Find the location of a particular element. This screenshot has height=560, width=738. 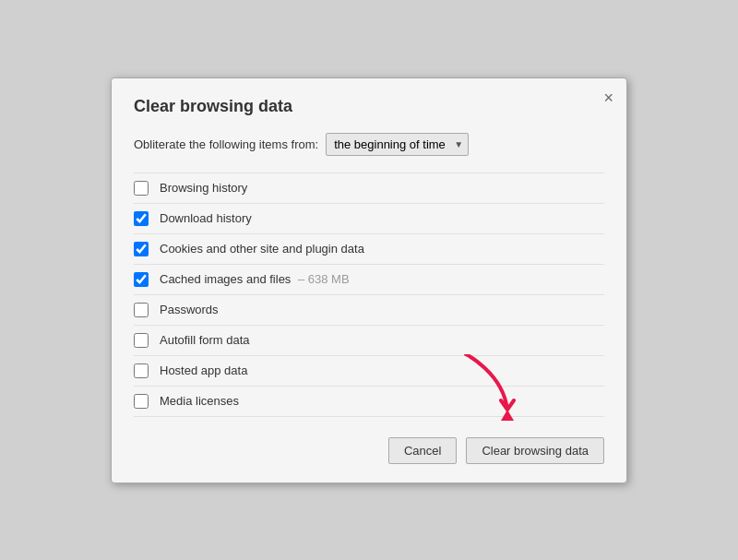

checkbox-row-cookies: Cookies and other site and plugin data is located at coordinates (369, 249).